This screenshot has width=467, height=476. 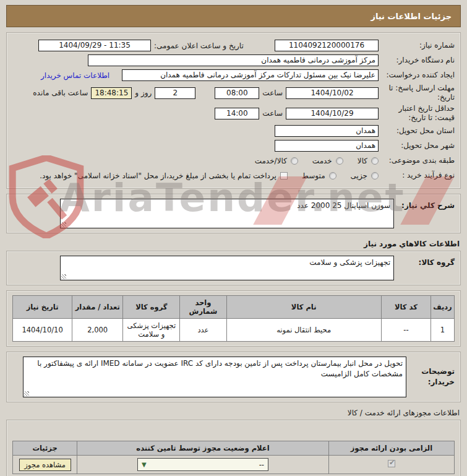 What do you see at coordinates (426, 204) in the screenshot?
I see `need-desc-label: شرح کلي نیاز:` at bounding box center [426, 204].